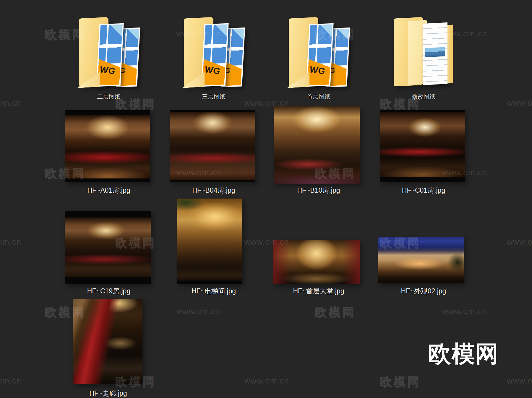 The image size is (532, 398). I want to click on photo-corridor, so click(108, 342).